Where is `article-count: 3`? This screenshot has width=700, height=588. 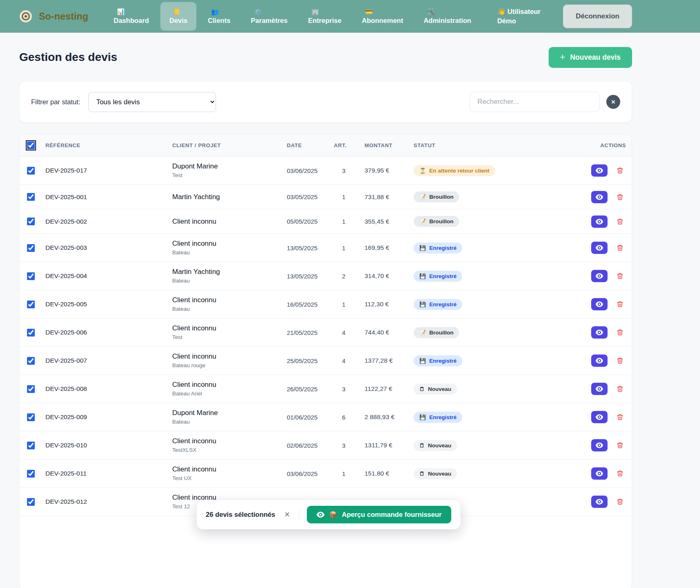
article-count: 3 is located at coordinates (349, 389).